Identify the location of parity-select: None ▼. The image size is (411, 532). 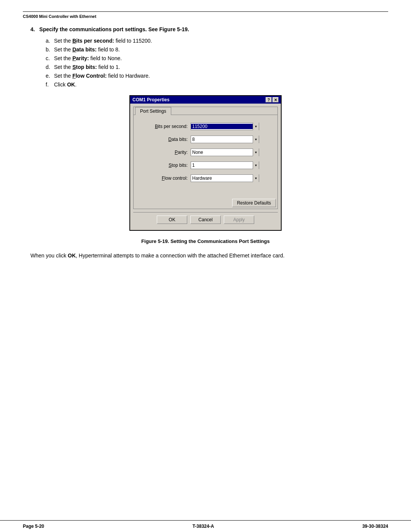
(225, 152).